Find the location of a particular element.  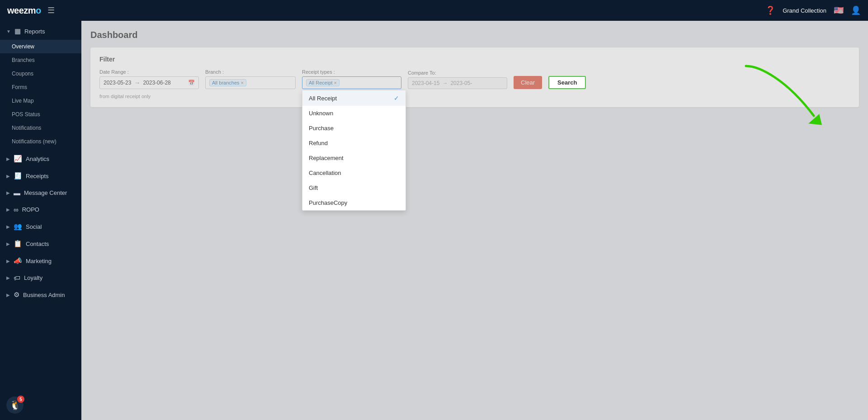

dropdown-option-refund: Refund is located at coordinates (354, 143).